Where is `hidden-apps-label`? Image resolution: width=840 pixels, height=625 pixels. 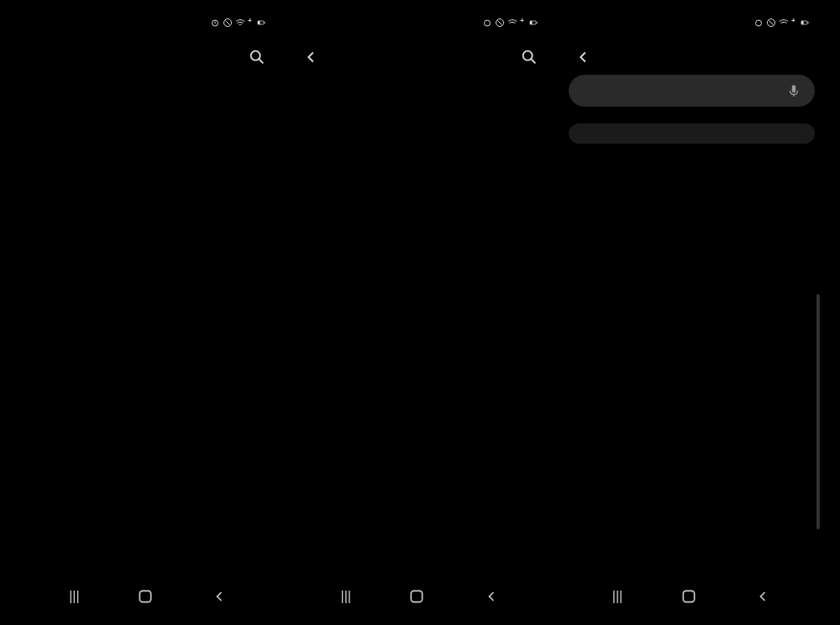 hidden-apps-label is located at coordinates (692, 119).